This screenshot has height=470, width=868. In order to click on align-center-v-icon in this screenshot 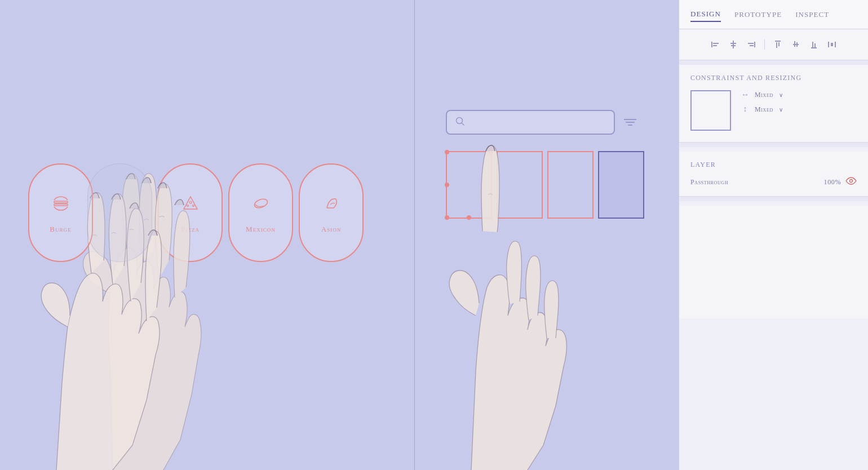, I will do `click(796, 45)`.